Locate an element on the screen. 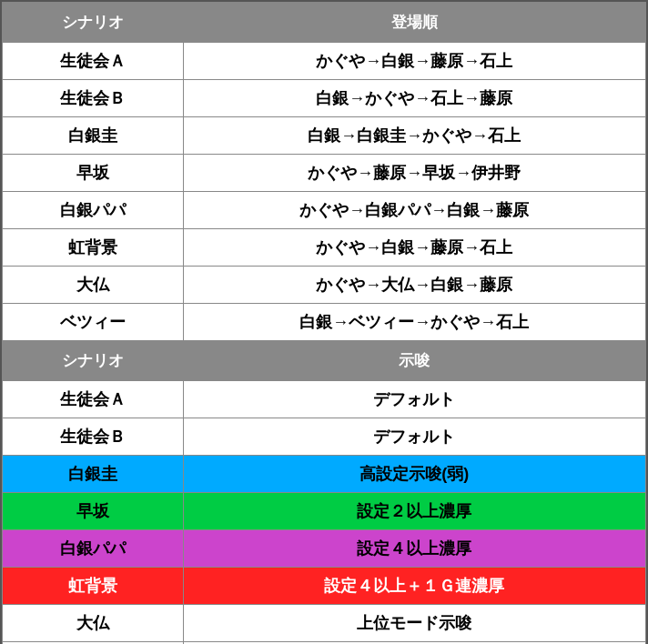 The image size is (648, 644). content-cell: 白銀→白銀圭→かぐや→石上 is located at coordinates (414, 136).